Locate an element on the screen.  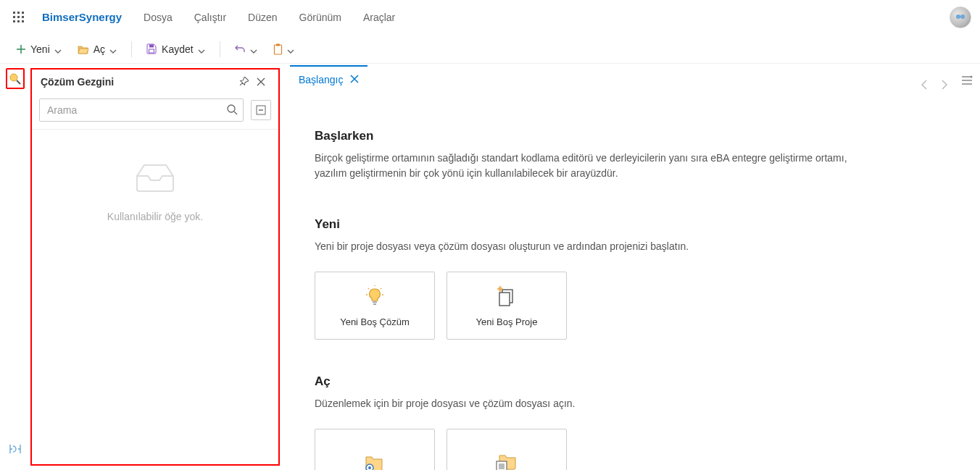
plus-icon is located at coordinates (21, 49).